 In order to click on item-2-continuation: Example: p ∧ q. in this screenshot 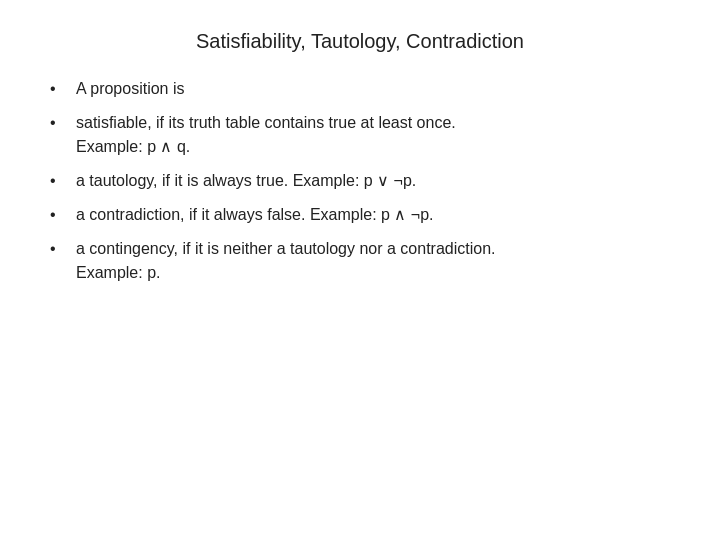, I will do `click(133, 146)`.